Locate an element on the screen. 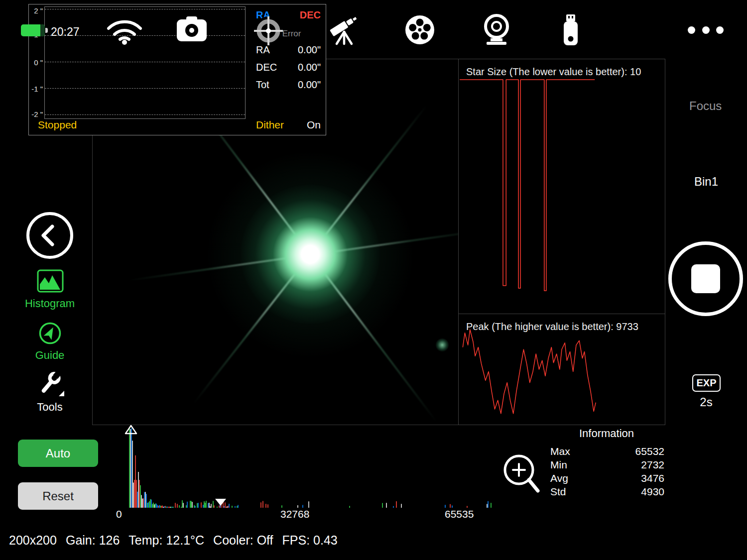 Image resolution: width=747 pixels, height=560 pixels. resolution: 200x200 is located at coordinates (33, 541).